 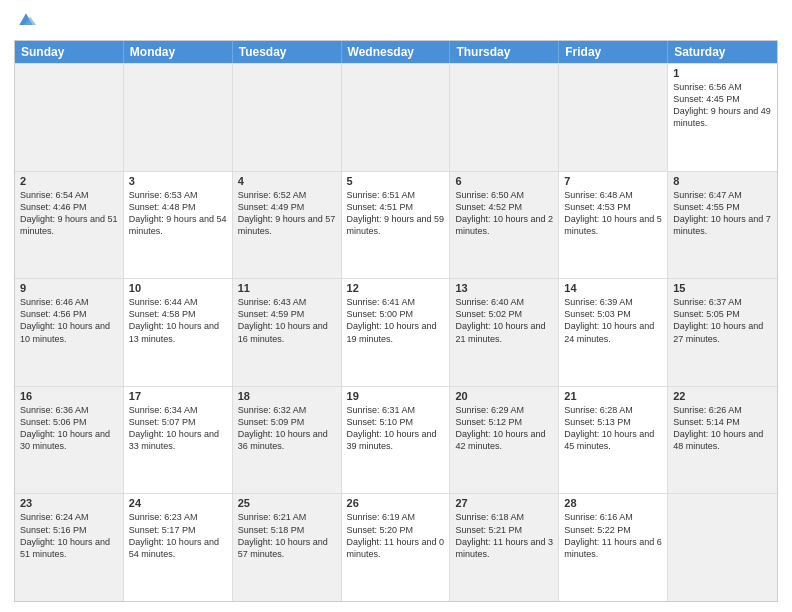 What do you see at coordinates (178, 396) in the screenshot?
I see `day-number: 17` at bounding box center [178, 396].